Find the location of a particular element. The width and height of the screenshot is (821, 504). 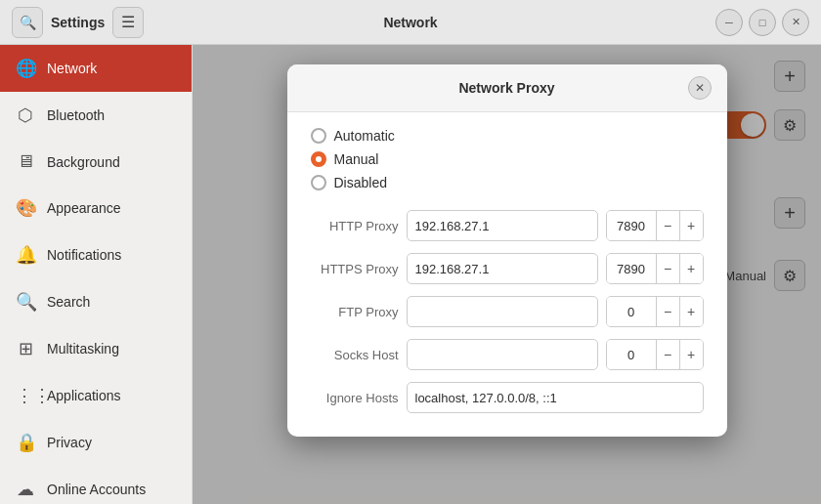

search-button: 🔍 is located at coordinates (27, 22).